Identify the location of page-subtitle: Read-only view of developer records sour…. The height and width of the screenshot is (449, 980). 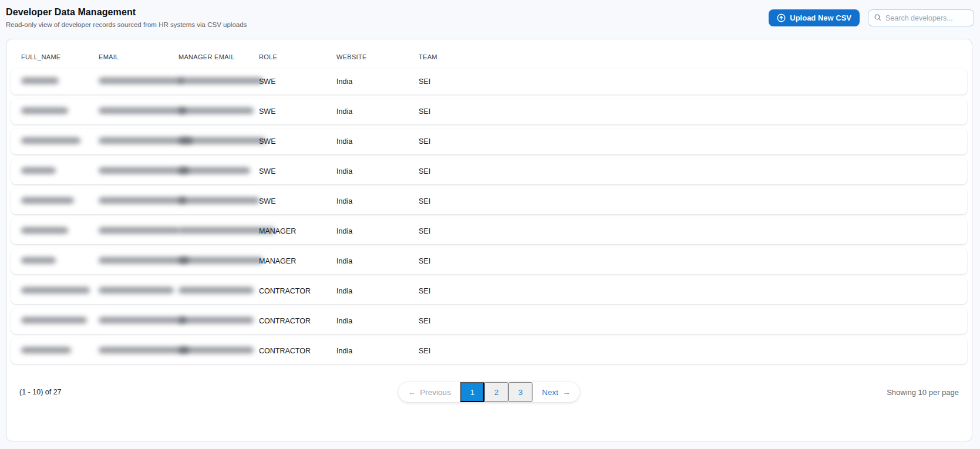
(126, 25).